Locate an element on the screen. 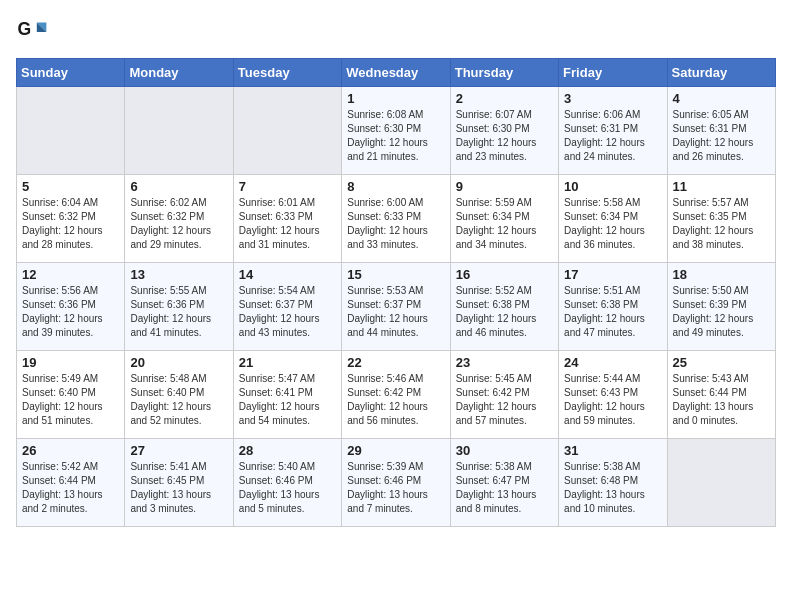  day-number: 9 is located at coordinates (504, 186).